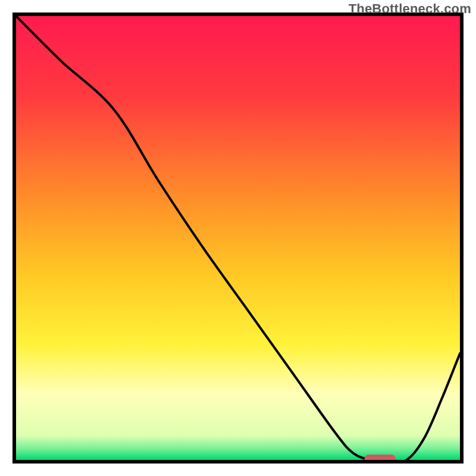 The width and height of the screenshot is (476, 476). What do you see at coordinates (410, 9) in the screenshot?
I see `watermark-text: TheBottleneck.com` at bounding box center [410, 9].